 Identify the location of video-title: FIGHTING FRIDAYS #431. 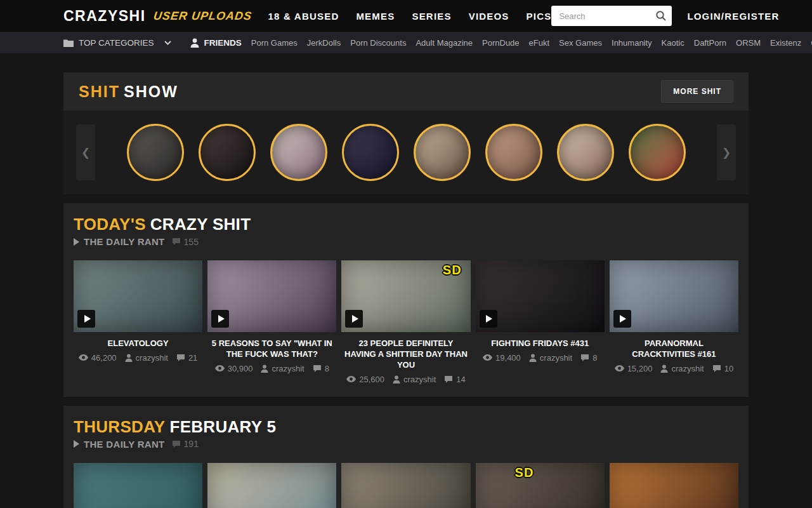
(540, 344).